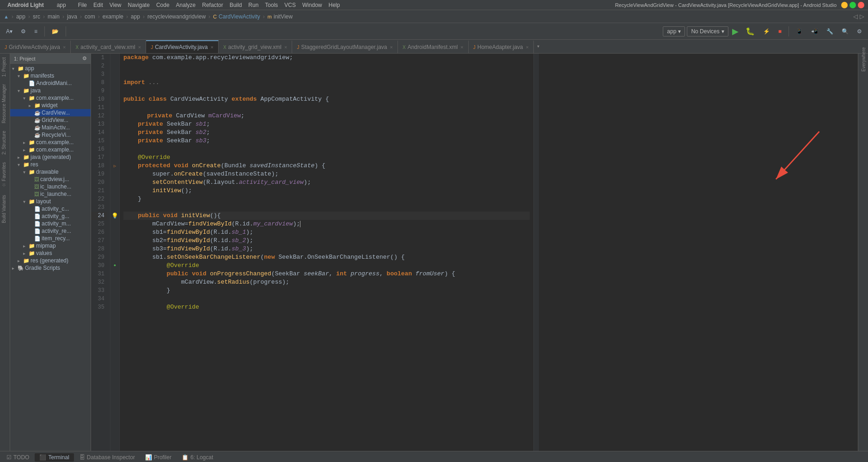 This screenshot has height=462, width=868. What do you see at coordinates (177, 17) in the screenshot?
I see `breadcrumb-recycleview: recycleviewandgridview` at bounding box center [177, 17].